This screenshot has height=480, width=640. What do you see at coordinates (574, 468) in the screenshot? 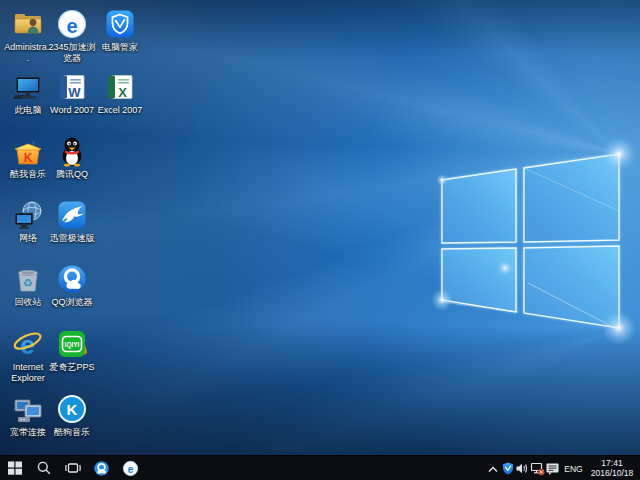
I see `language-indicator: ENG` at bounding box center [574, 468].